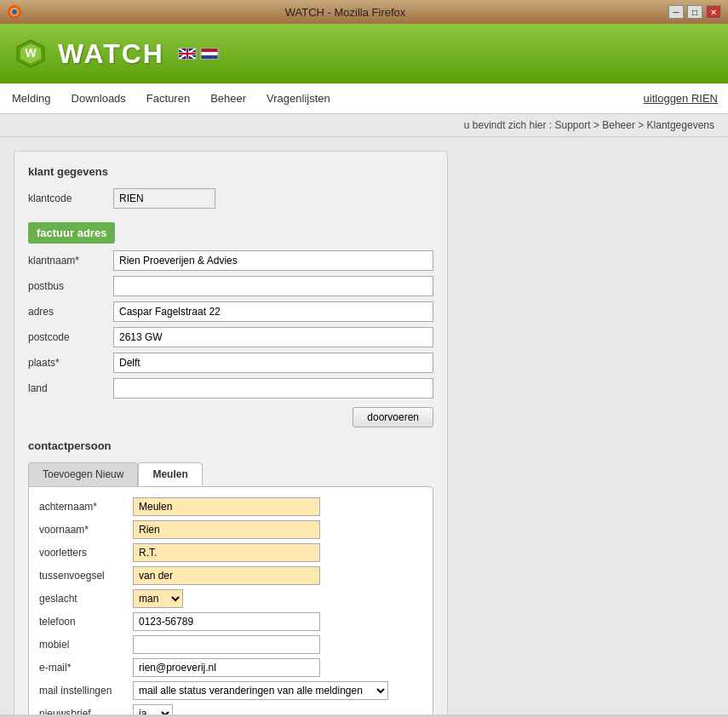 The image size is (728, 717). What do you see at coordinates (86, 530) in the screenshot?
I see `voornaam-label: voornaam*` at bounding box center [86, 530].